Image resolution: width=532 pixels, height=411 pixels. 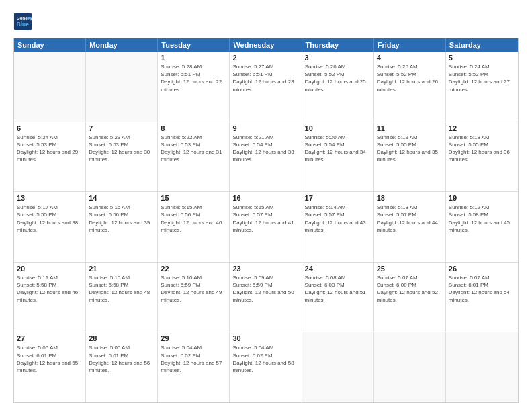 What do you see at coordinates (338, 289) in the screenshot?
I see `cell-info: Sunrise: 5:08 AM Sunset: 6:00 PM Dayligh…` at bounding box center [338, 289].